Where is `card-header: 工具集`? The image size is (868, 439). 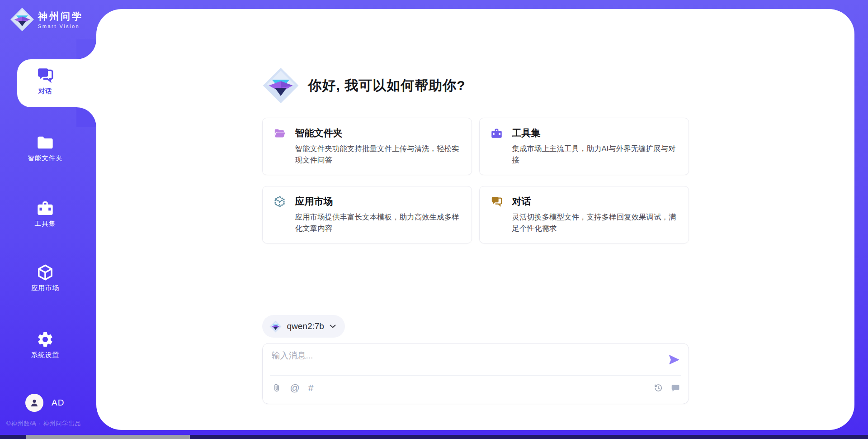 card-header: 工具集 is located at coordinates (584, 133).